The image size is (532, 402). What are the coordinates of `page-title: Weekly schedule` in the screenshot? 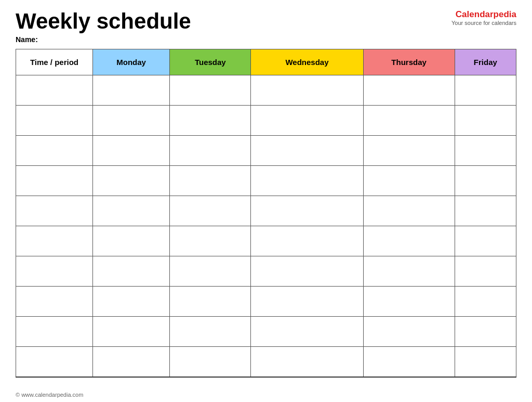 It's located at (103, 21).